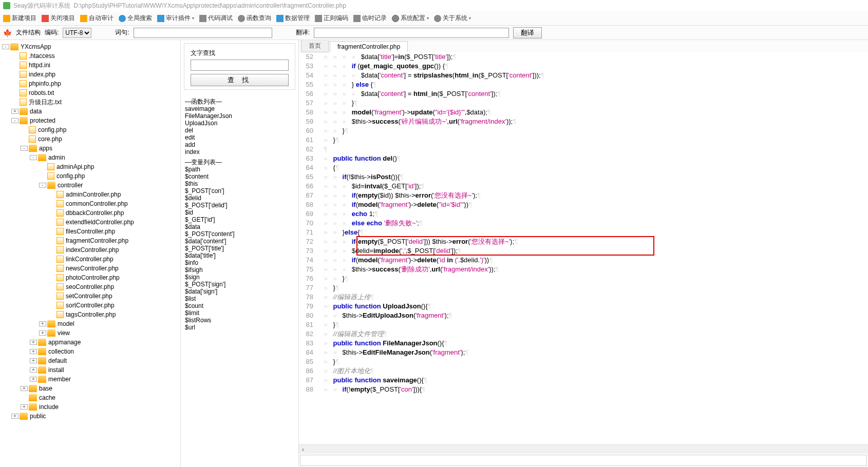  I want to click on toolbar-系统配置: 系统配置▾, so click(410, 18).